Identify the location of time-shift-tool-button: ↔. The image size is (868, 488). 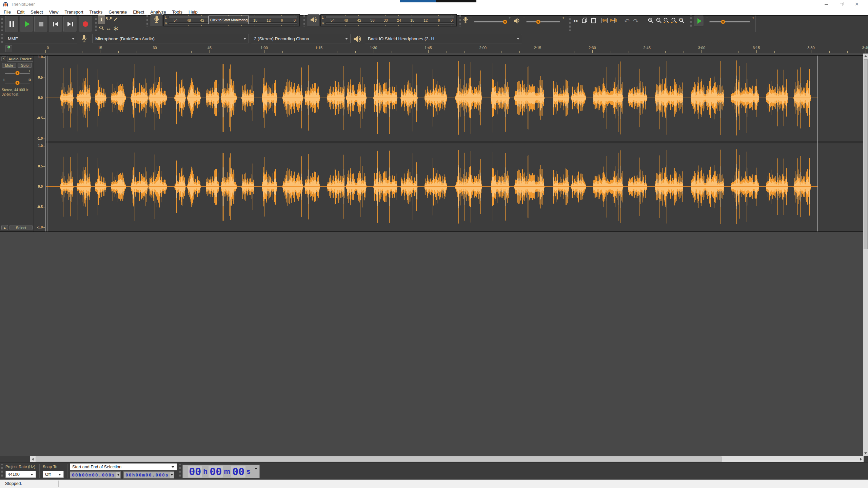
(108, 28).